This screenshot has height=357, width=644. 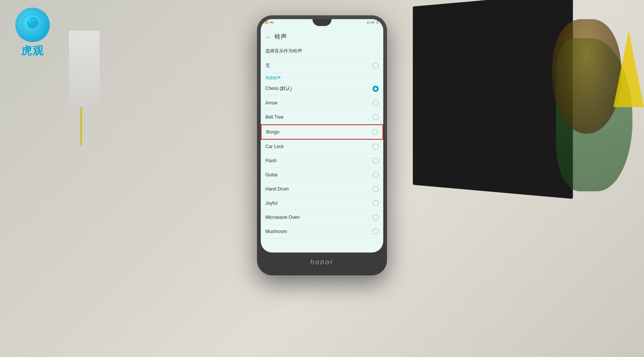 I want to click on screen-header: ← 铃声, so click(x=322, y=37).